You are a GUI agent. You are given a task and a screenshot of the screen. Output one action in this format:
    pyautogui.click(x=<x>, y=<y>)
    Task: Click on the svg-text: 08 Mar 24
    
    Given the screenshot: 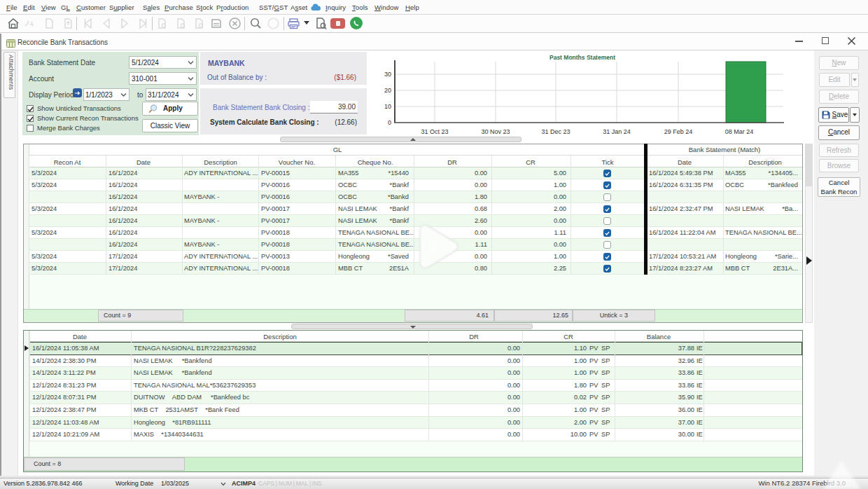 What is the action you would take?
    pyautogui.click(x=739, y=132)
    